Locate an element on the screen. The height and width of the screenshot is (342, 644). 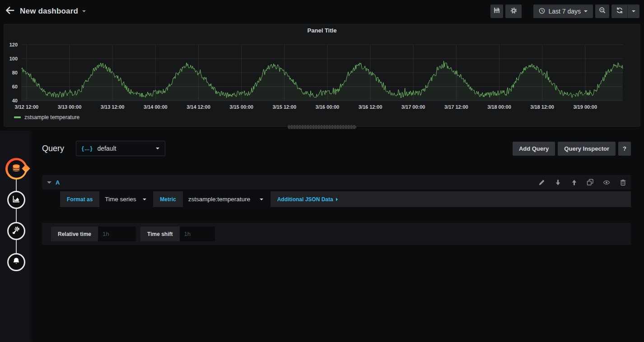
x-tick-label: 3/16 00:00 is located at coordinates (328, 107).